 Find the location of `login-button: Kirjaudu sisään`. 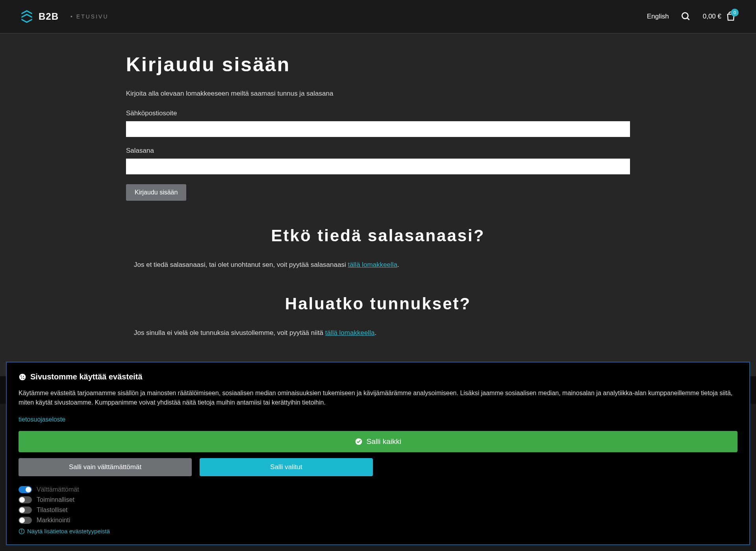

login-button: Kirjaudu sisään is located at coordinates (156, 192).